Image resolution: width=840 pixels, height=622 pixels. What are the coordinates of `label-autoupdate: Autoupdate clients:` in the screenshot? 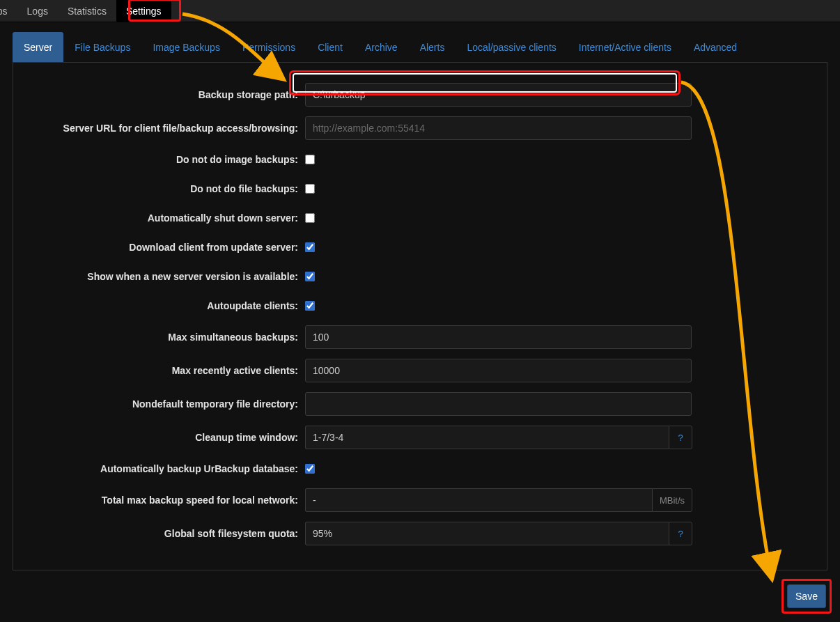 It's located at (157, 306).